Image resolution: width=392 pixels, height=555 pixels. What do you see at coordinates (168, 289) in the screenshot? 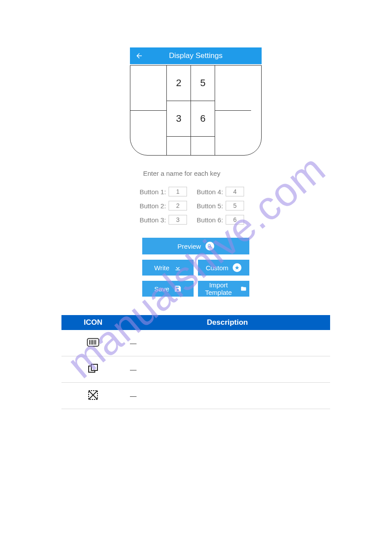
I see `save-button: Save` at bounding box center [168, 289].